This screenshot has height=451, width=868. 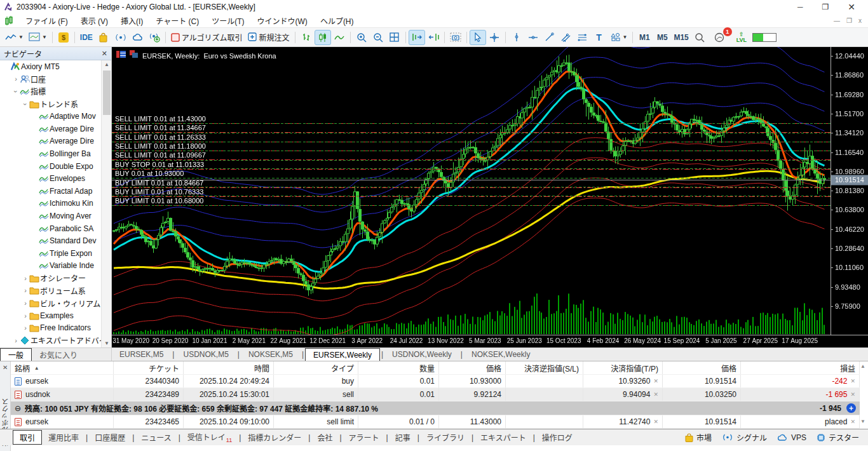 What do you see at coordinates (51, 116) in the screenshot?
I see `tree-item: Adaptive Mov` at bounding box center [51, 116].